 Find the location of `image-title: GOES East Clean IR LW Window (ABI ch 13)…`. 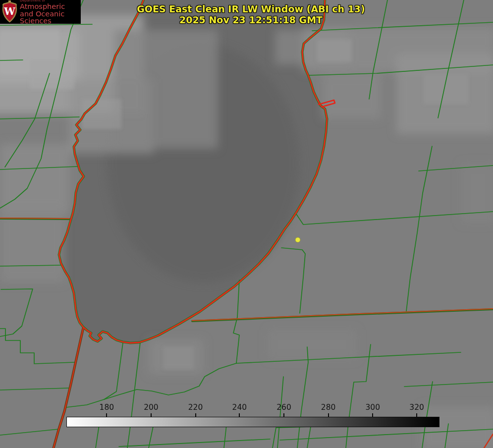

image-title: GOES East Clean IR LW Window (ABI ch 13)… is located at coordinates (247, 14).